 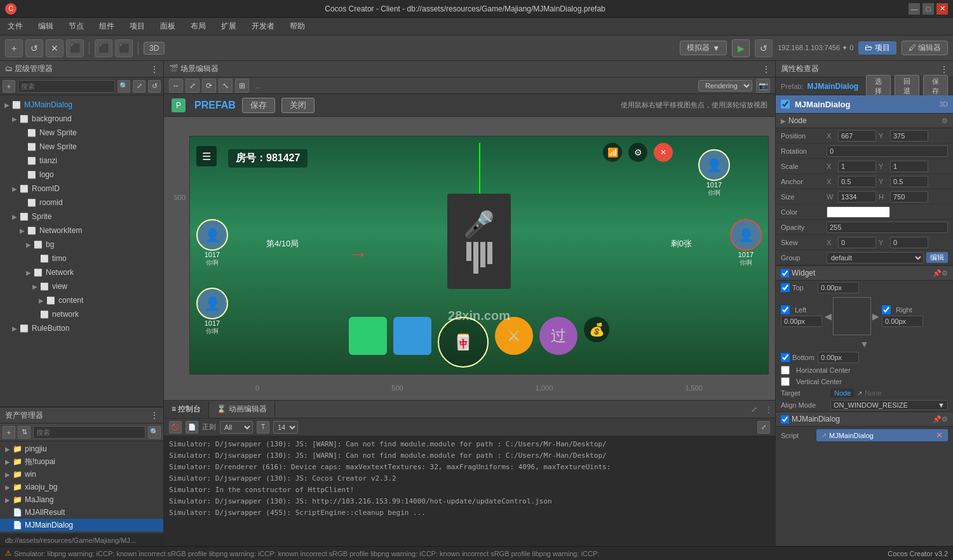 What do you see at coordinates (928, 9) in the screenshot?
I see `maximize-button: □` at bounding box center [928, 9].